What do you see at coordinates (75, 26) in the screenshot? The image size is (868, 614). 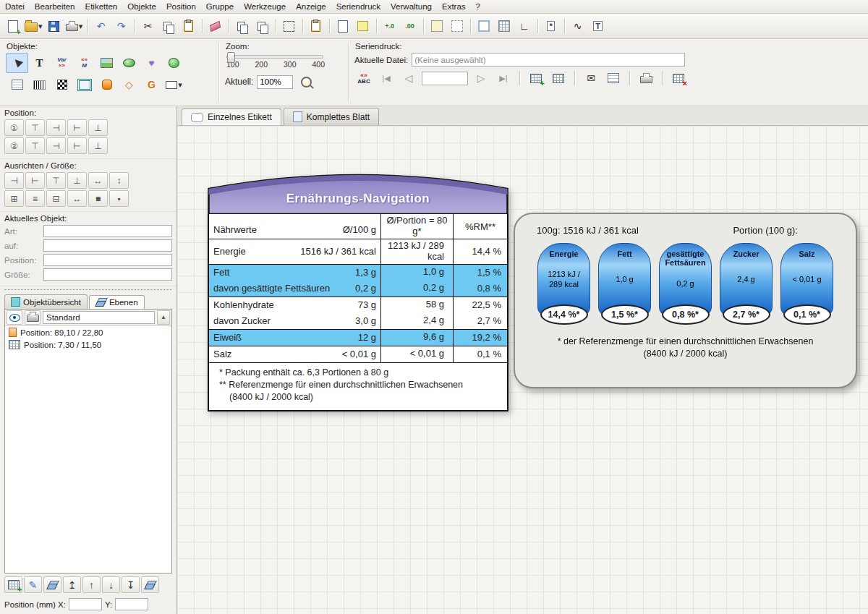 I see `print-button: ▾` at bounding box center [75, 26].